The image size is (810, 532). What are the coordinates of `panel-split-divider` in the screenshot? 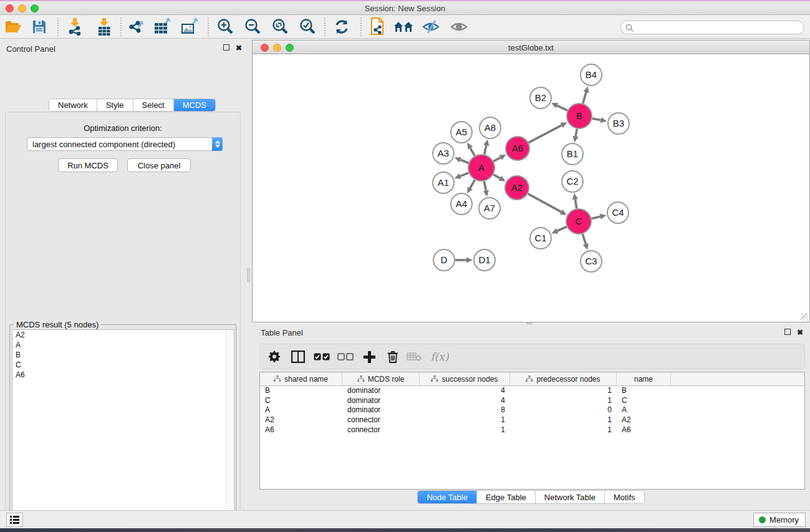 It's located at (249, 274).